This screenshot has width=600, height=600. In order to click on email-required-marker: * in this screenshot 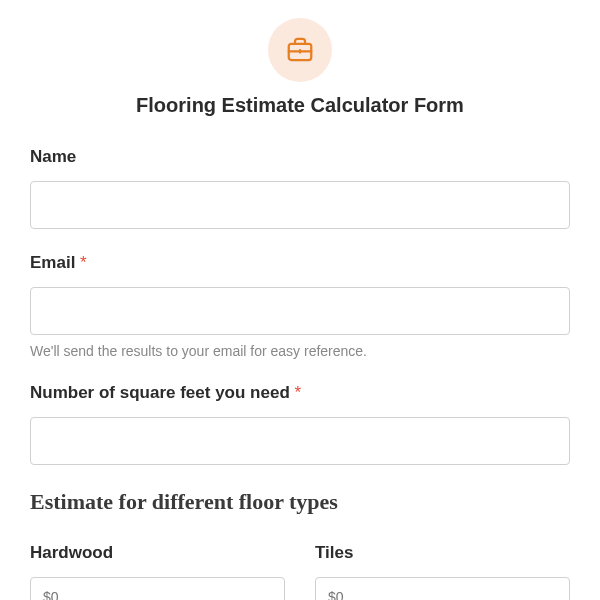, I will do `click(84, 262)`.